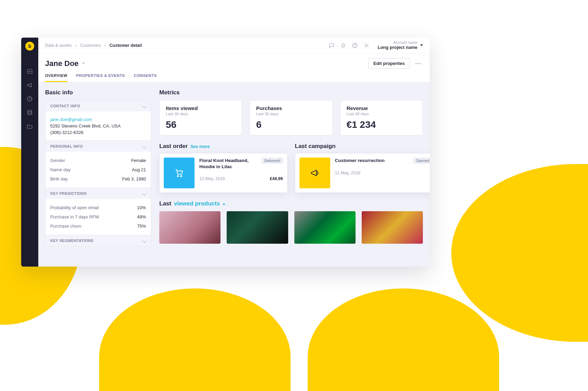 The height and width of the screenshot is (391, 588). I want to click on cart-icon, so click(179, 173).